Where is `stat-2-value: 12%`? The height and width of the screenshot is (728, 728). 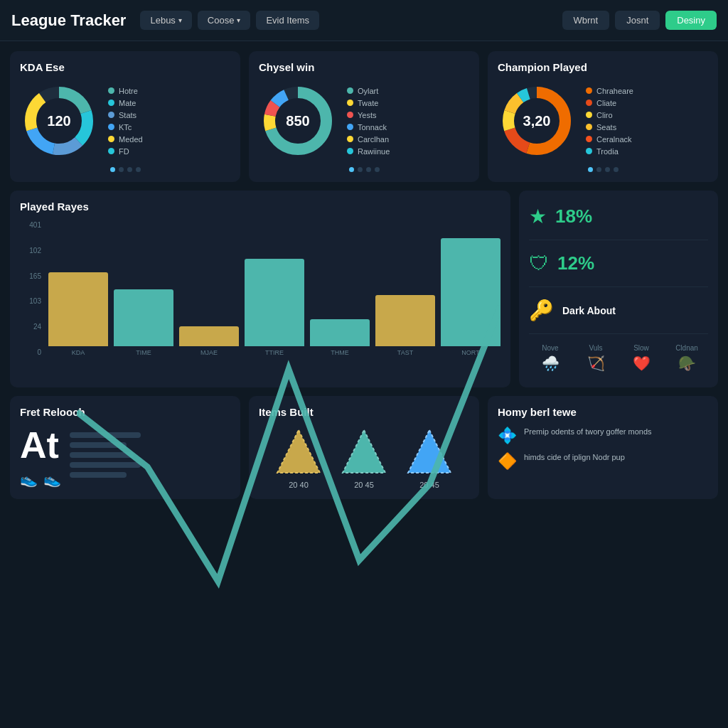 stat-2-value: 12% is located at coordinates (576, 263).